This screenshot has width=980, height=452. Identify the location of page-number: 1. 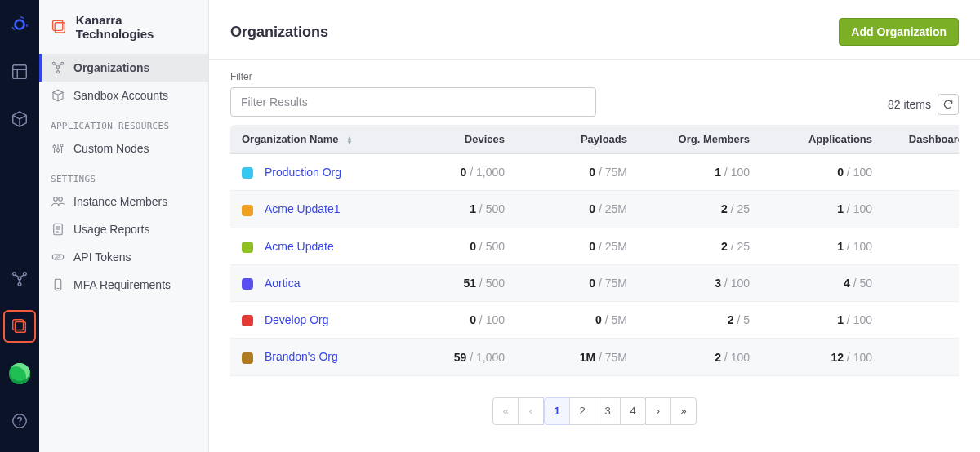
(557, 411).